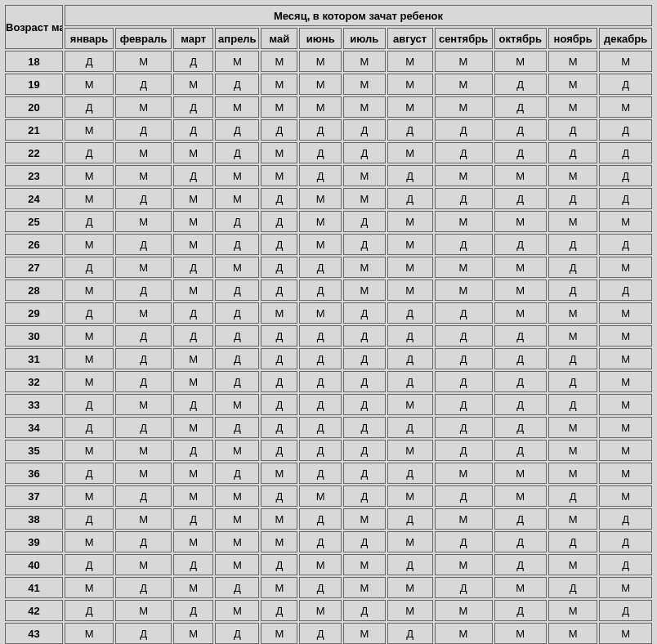 The image size is (657, 644). I want to click on table-row: 29ДМДДММДДДМММ, so click(328, 313).